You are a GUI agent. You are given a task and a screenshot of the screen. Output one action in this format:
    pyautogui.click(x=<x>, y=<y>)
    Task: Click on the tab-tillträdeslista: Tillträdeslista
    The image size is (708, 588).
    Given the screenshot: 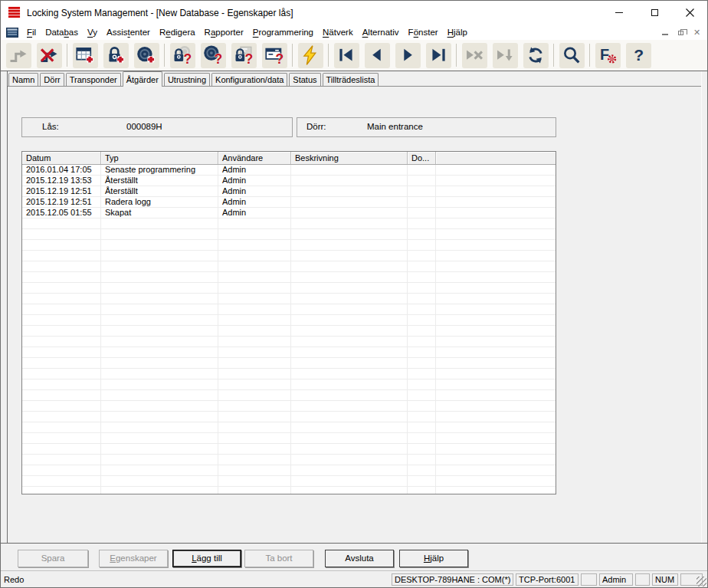 What is the action you would take?
    pyautogui.click(x=351, y=80)
    